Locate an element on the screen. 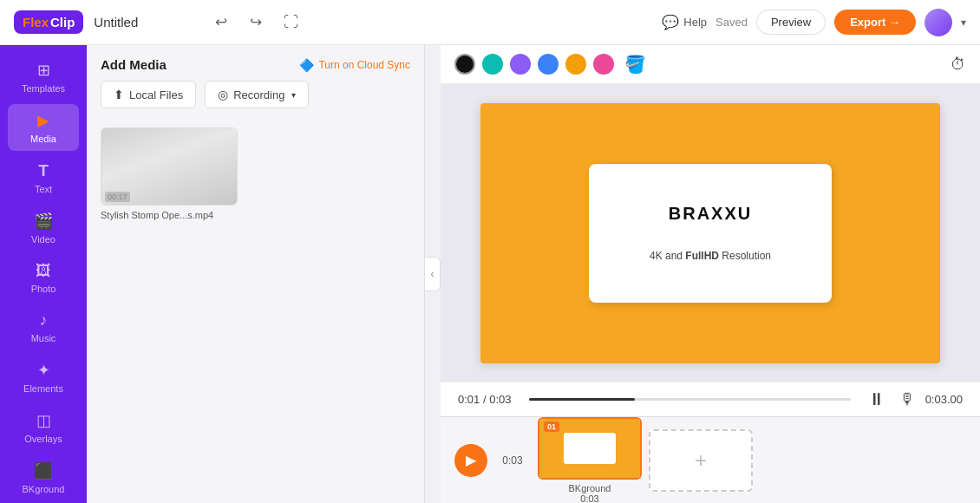  media-icon: ▶ is located at coordinates (43, 121).